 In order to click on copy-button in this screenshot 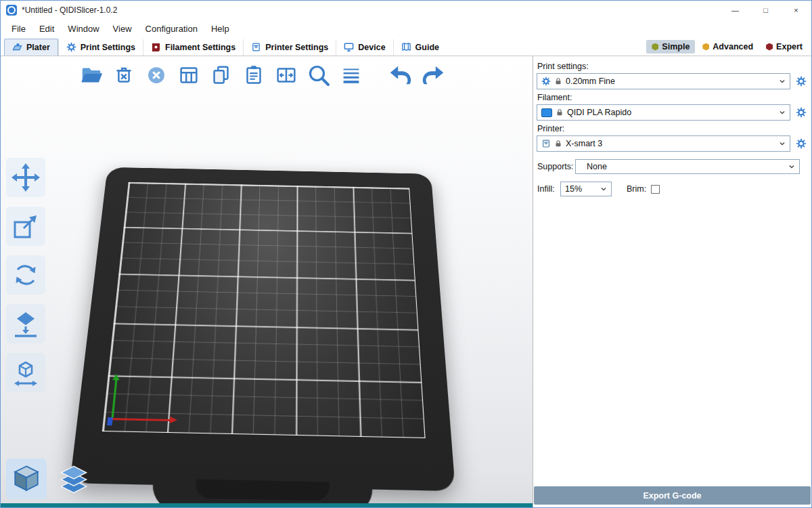, I will do `click(221, 75)`.